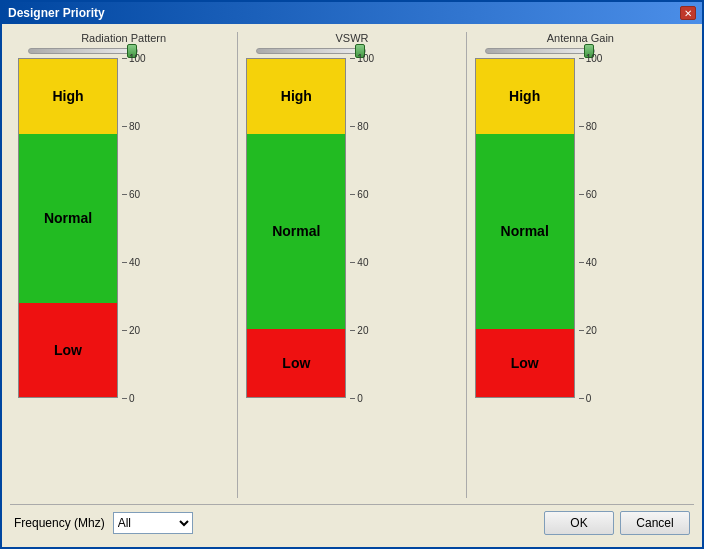  Describe the element at coordinates (68, 228) in the screenshot. I see `bar-container-radiation: HighNormalLow` at that location.